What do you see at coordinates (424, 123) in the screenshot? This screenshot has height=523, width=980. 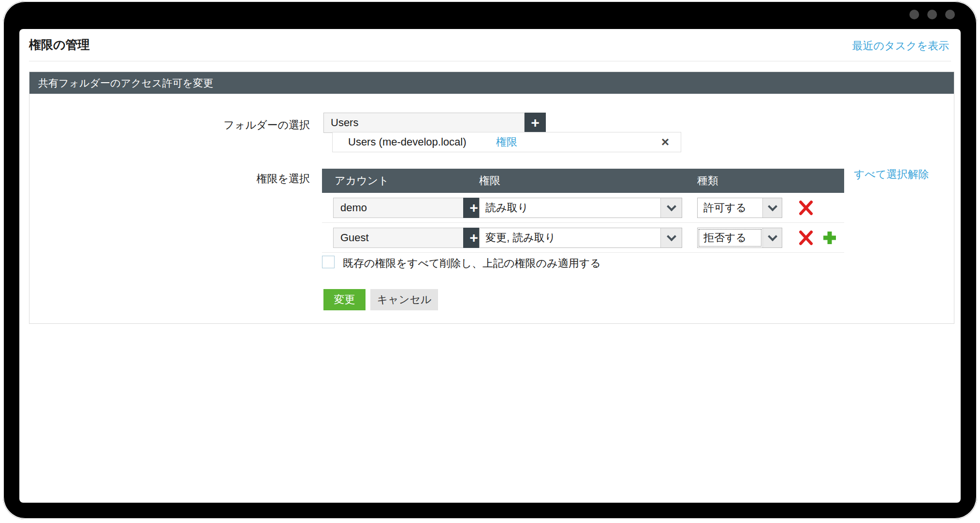 I see `folder-search-input` at bounding box center [424, 123].